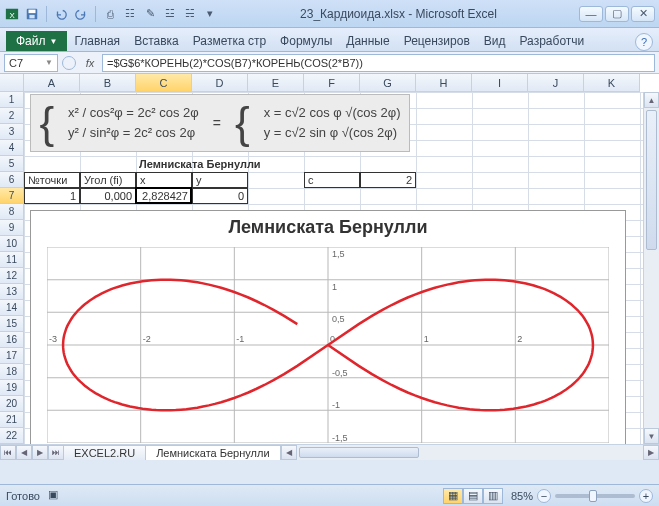 Image resolution: width=659 pixels, height=506 pixels. Describe the element at coordinates (493, 496) in the screenshot. I see `view-pagebreak-icon: ▥` at that location.